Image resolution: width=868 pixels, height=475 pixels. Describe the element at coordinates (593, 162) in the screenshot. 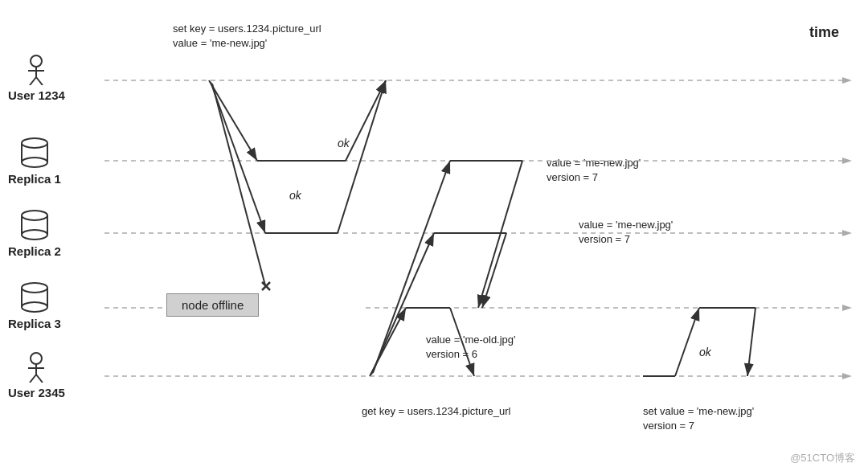

I see `replica1-value-label: value = 'me-new.jpg'` at that location.